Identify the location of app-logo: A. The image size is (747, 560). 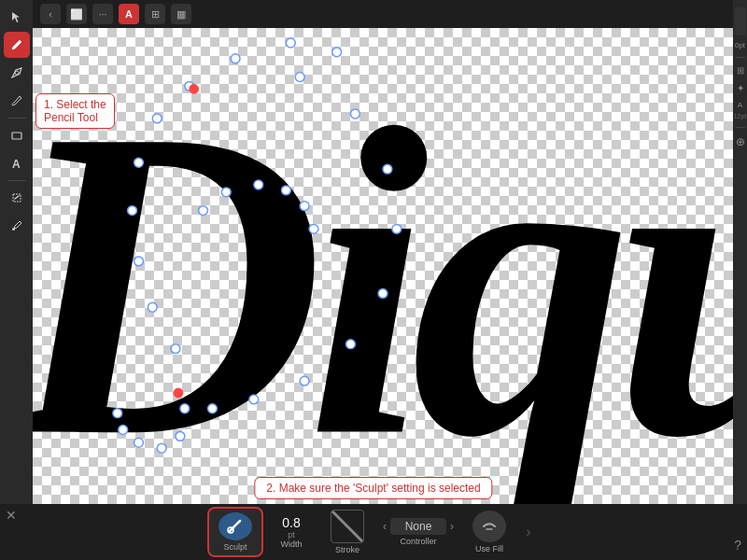
(129, 14).